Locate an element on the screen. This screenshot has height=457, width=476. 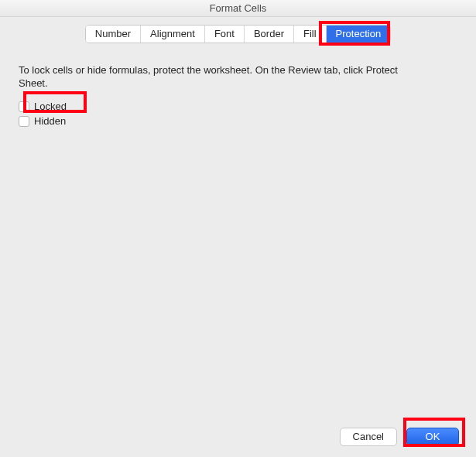
cancel-button: Cancel is located at coordinates (368, 437).